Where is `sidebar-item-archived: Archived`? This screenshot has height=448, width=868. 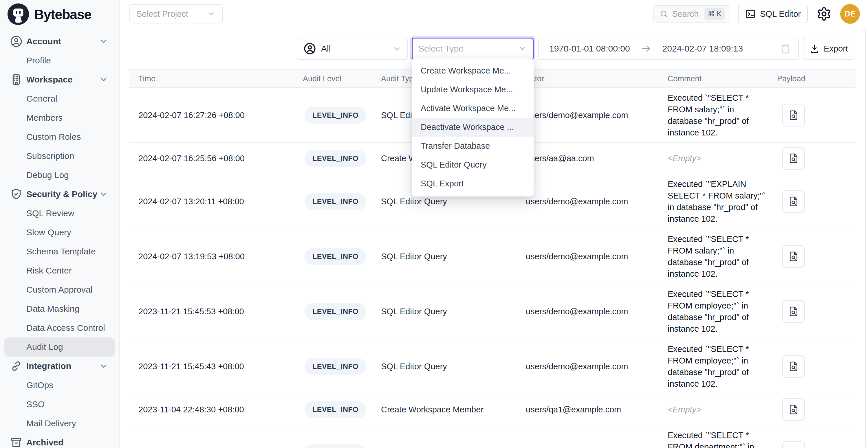
sidebar-item-archived: Archived is located at coordinates (59, 441).